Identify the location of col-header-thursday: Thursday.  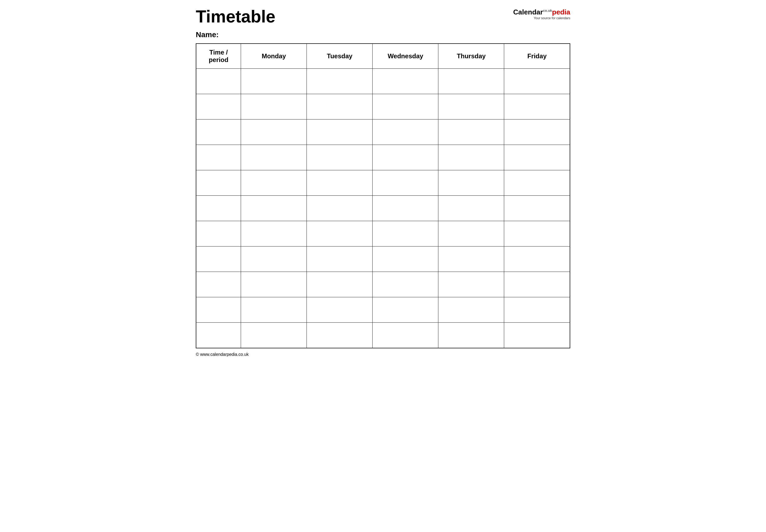
(472, 56).